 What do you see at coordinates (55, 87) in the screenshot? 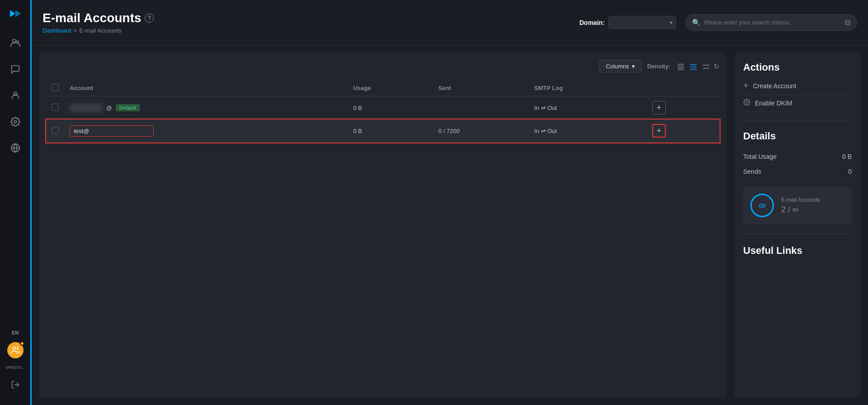
I see `select-all-checkbox` at bounding box center [55, 87].